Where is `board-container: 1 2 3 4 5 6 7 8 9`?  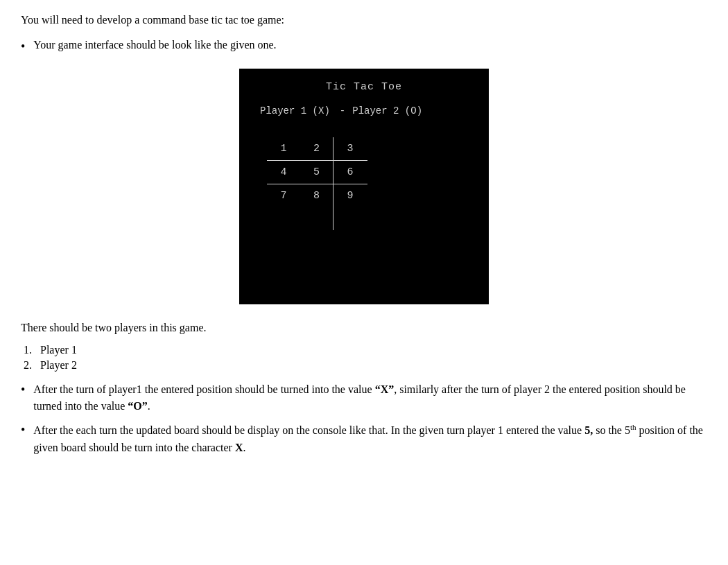 board-container: 1 2 3 4 5 6 7 8 9 is located at coordinates (367, 184).